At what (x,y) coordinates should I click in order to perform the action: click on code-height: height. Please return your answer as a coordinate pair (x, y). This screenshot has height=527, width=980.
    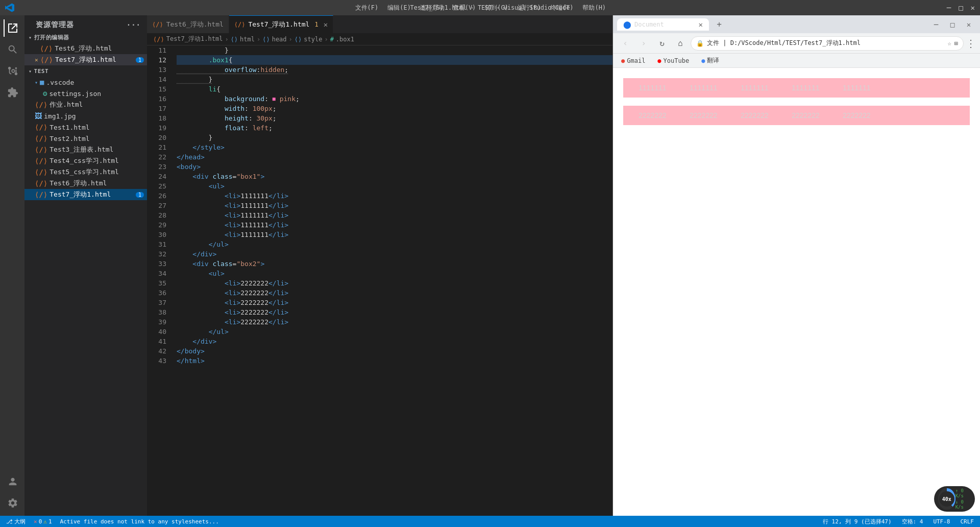
    Looking at the image, I should click on (237, 118).